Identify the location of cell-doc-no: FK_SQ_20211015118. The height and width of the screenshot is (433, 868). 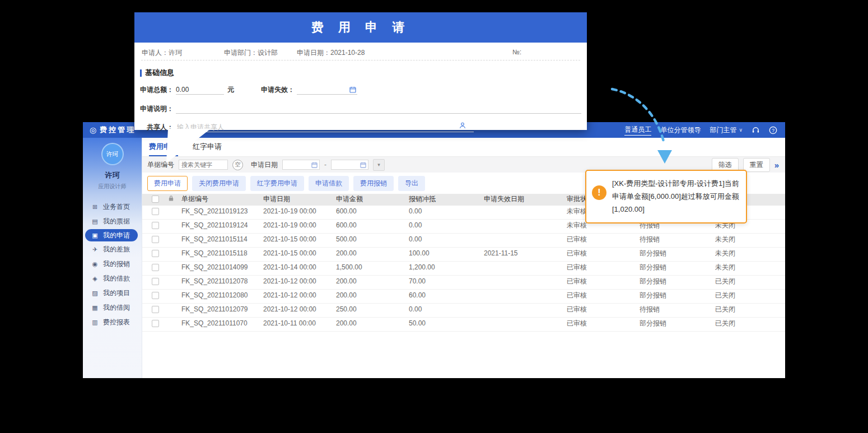
(222, 253).